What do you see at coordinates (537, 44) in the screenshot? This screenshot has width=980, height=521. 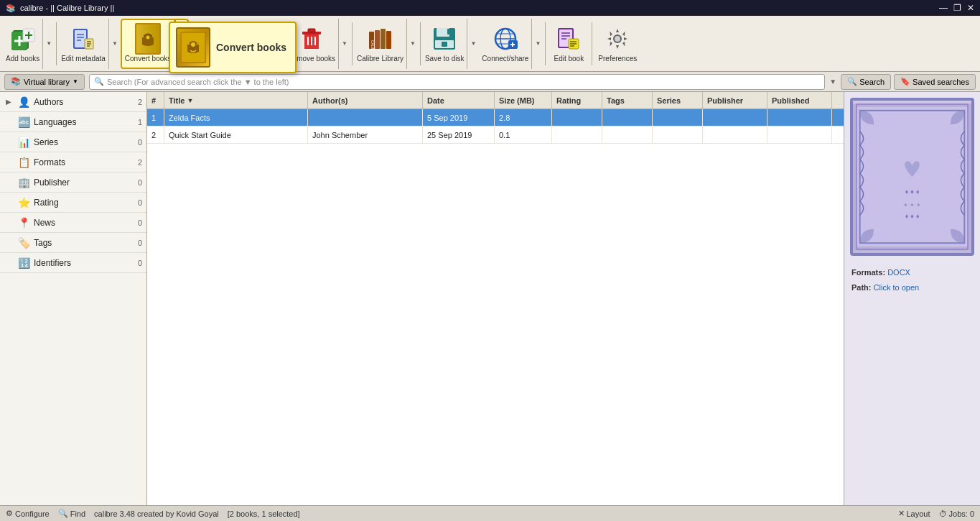 I see `connect-share-dropdown: ▼` at bounding box center [537, 44].